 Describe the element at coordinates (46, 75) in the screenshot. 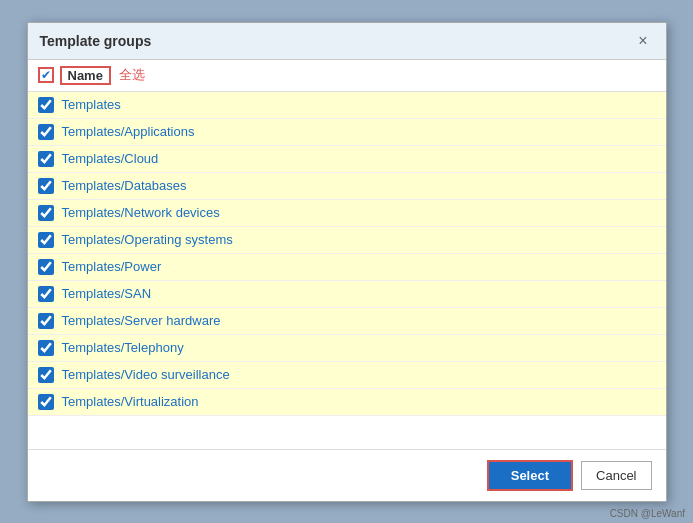

I see `select-all-checkbox: ✔` at that location.